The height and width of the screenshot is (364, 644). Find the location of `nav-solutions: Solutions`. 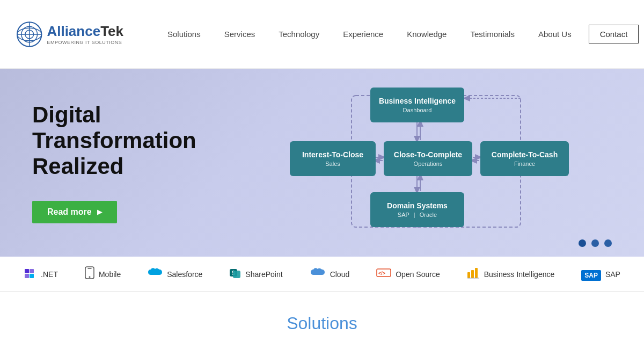

nav-solutions: Solutions is located at coordinates (184, 34).